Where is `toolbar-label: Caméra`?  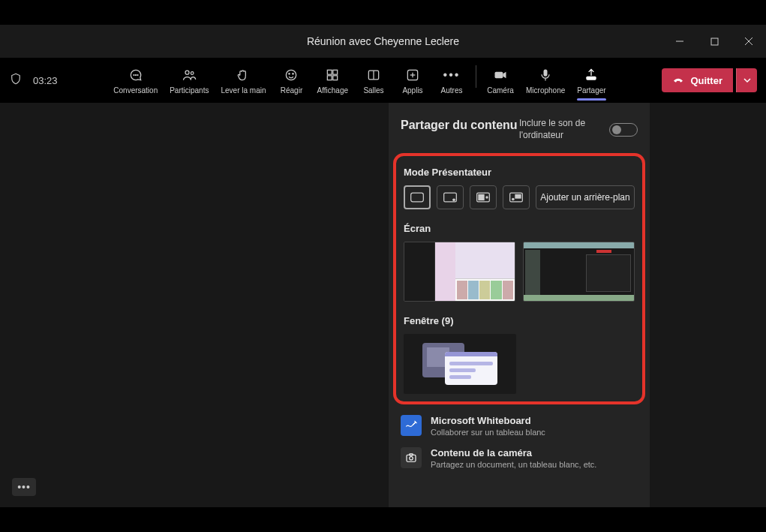
toolbar-label: Caméra is located at coordinates (500, 90).